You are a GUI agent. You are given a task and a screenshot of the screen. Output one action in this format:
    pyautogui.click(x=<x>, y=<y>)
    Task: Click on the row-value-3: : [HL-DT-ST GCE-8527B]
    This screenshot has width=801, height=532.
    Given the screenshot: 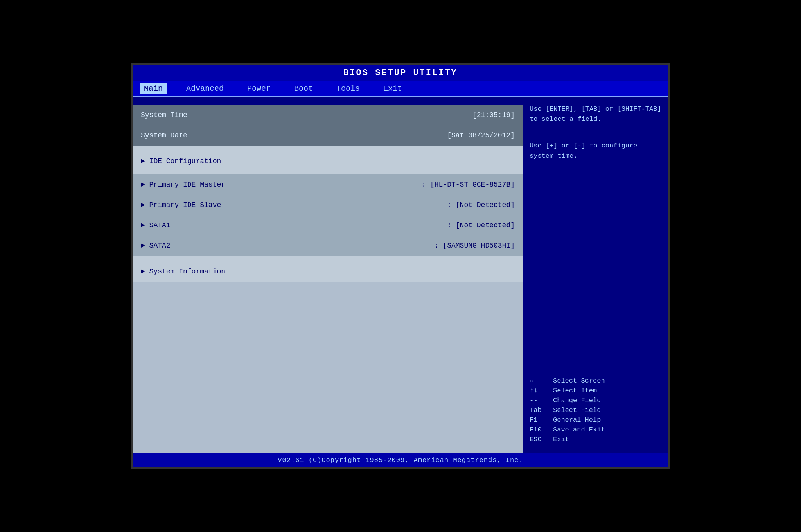 What is the action you would take?
    pyautogui.click(x=468, y=185)
    